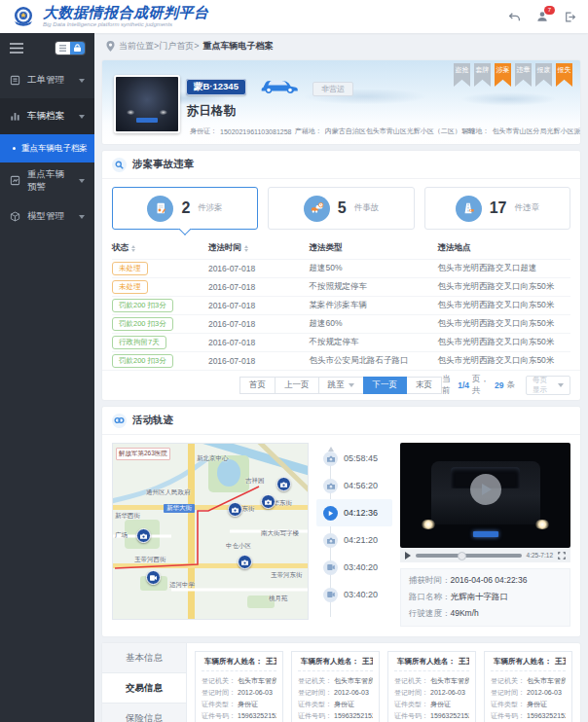 The height and width of the screenshot is (722, 588). I want to click on tab-insurance-info: 保险信息, so click(144, 712).